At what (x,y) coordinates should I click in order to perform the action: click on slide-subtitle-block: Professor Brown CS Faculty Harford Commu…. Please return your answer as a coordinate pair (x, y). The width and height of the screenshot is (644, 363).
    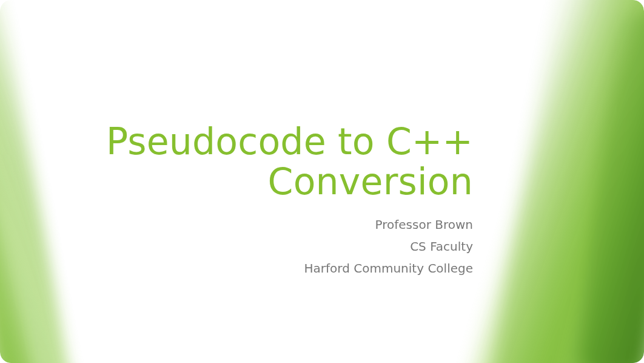
    Looking at the image, I should click on (279, 246).